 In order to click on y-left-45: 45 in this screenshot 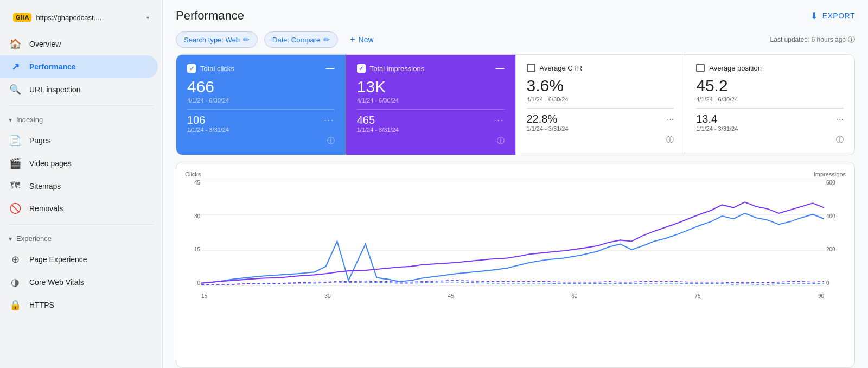, I will do `click(193, 182)`.